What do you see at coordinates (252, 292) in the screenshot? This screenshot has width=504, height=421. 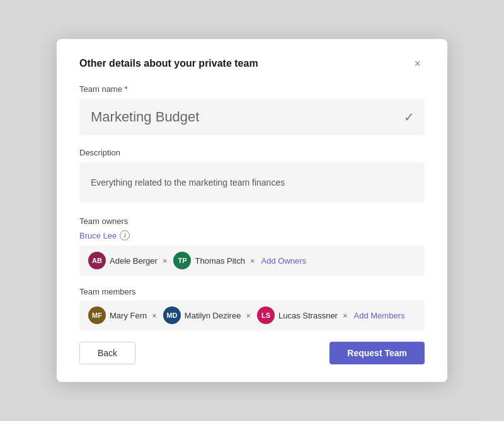 I see `members-label: Team members` at bounding box center [252, 292].